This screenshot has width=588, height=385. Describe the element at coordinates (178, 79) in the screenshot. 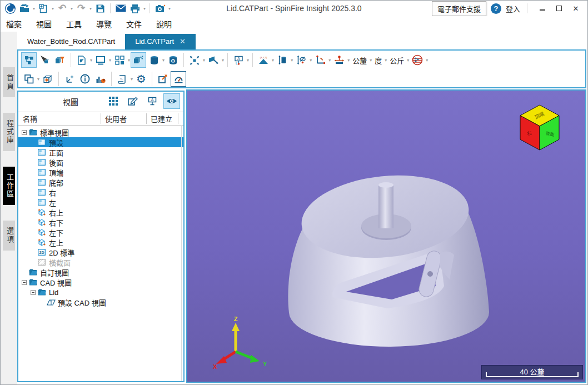

I see `dashboard-button` at that location.